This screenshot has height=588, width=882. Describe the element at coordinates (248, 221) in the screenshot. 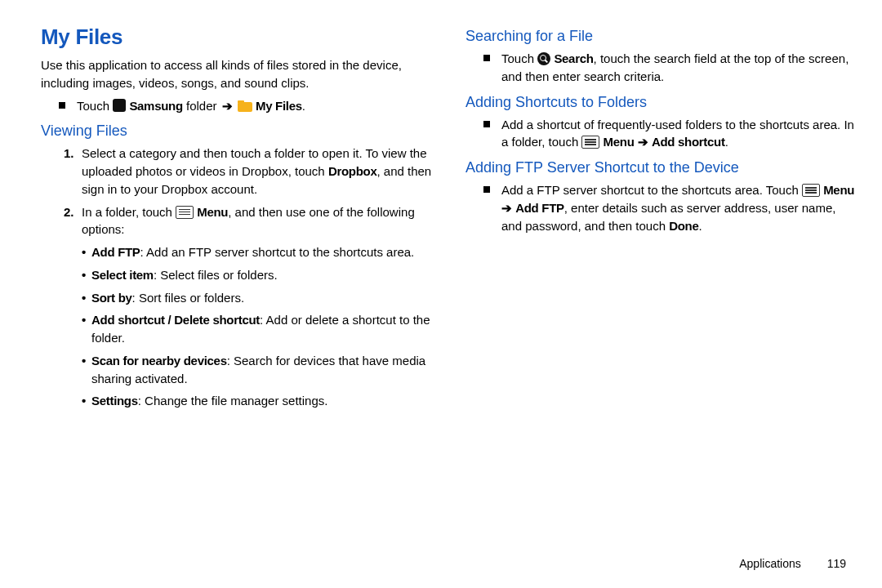

I see `list-item: 2. In a folder, touch Menu, and then use…` at that location.